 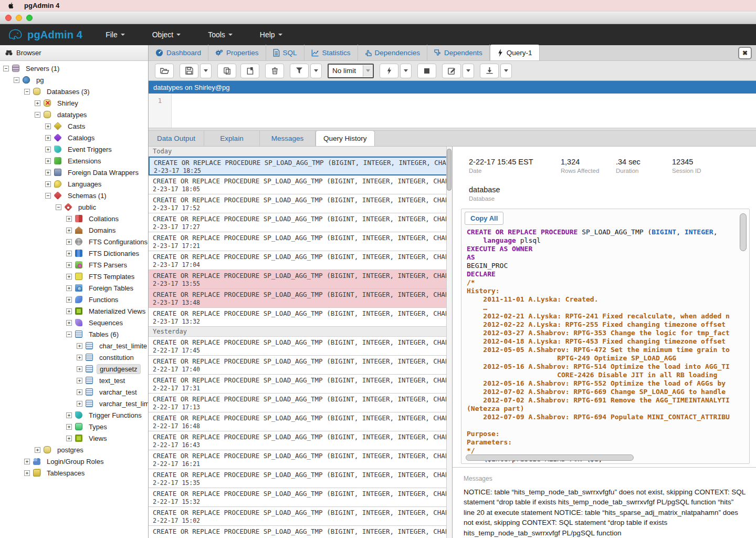 What do you see at coordinates (74, 103) in the screenshot?
I see `tree-item-shirley: +Shirley` at bounding box center [74, 103].